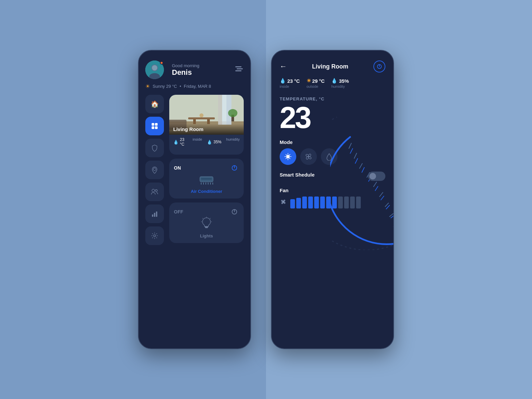  What do you see at coordinates (148, 86) in the screenshot?
I see `weather-sun-icon: ☀` at bounding box center [148, 86].